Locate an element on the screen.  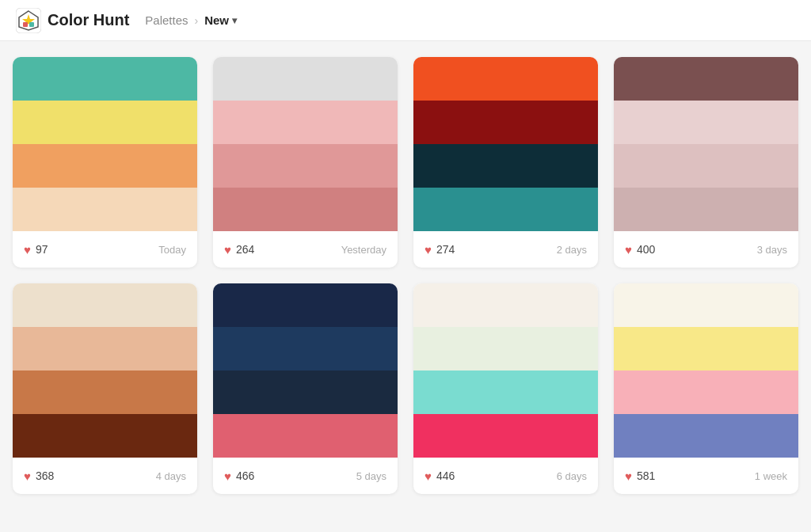
time-label: 5 days is located at coordinates (371, 477).